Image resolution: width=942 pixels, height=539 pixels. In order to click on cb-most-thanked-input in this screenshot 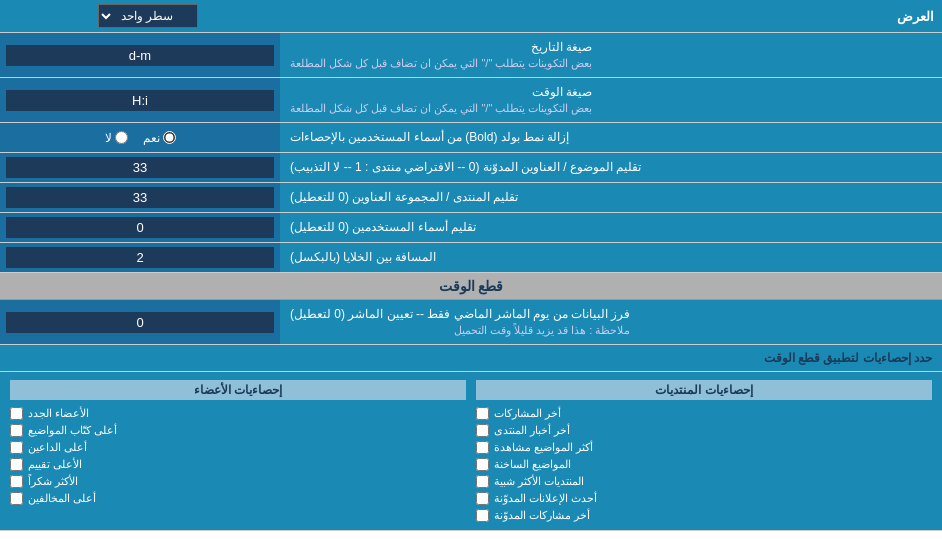, I will do `click(16, 482)`.